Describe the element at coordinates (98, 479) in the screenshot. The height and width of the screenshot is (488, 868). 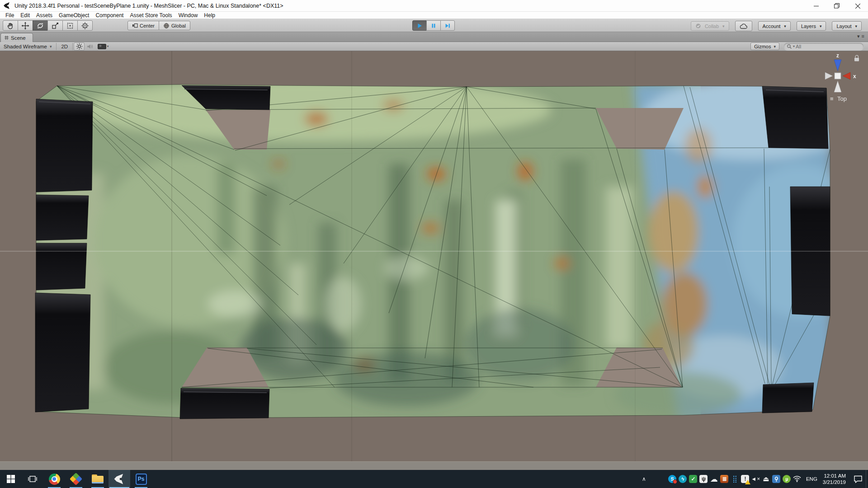
I see `taskbar-file-explorer` at that location.